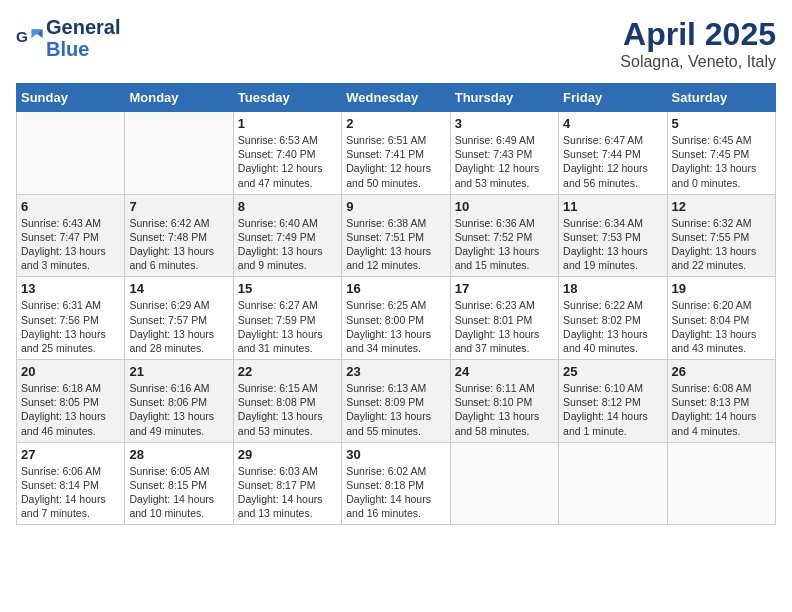 Image resolution: width=792 pixels, height=612 pixels. I want to click on logo-blue: Blue, so click(68, 49).